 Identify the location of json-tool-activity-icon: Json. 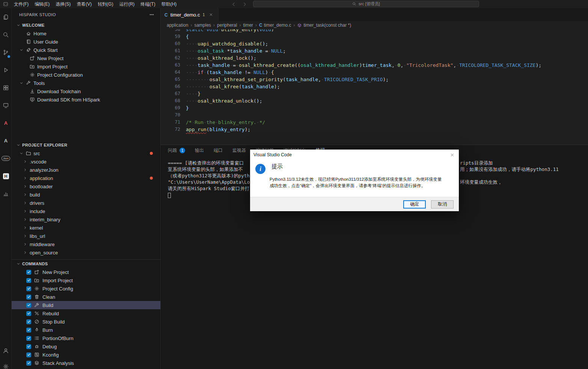
(6, 159).